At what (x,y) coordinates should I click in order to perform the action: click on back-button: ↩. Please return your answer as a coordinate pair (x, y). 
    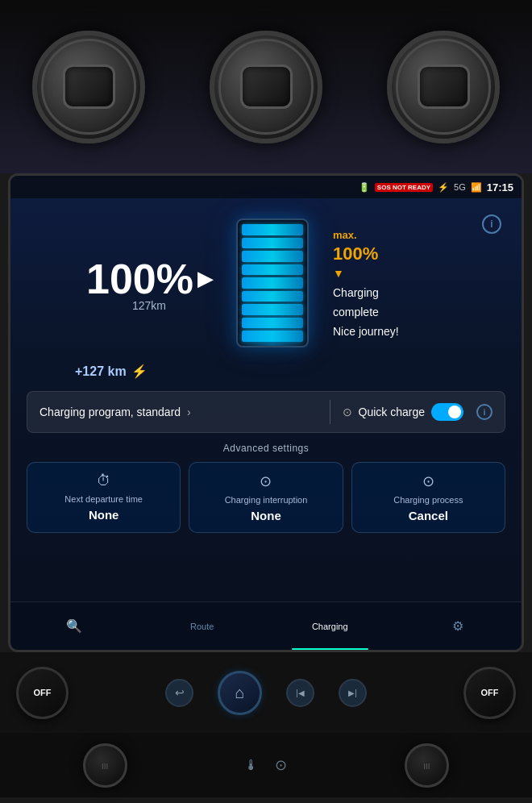
    Looking at the image, I should click on (179, 693).